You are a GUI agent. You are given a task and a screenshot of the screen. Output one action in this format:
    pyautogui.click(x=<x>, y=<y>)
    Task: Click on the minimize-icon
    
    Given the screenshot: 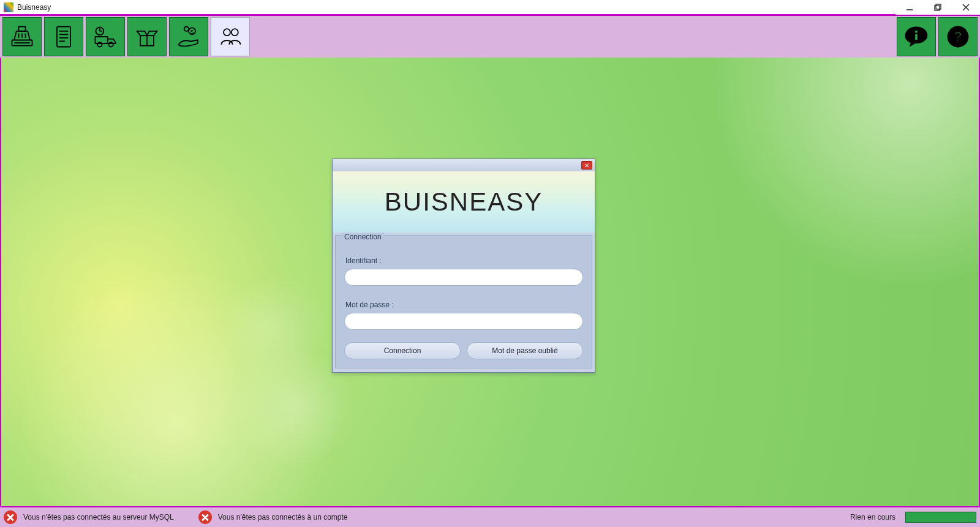 What is the action you would take?
    pyautogui.click(x=910, y=7)
    